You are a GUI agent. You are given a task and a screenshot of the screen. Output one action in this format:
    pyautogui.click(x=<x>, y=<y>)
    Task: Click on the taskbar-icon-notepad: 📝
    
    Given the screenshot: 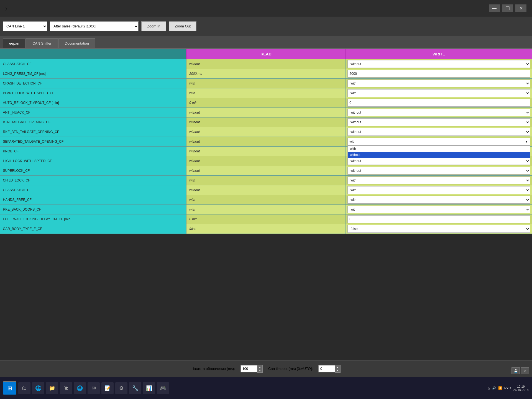 What is the action you would take?
    pyautogui.click(x=108, y=388)
    